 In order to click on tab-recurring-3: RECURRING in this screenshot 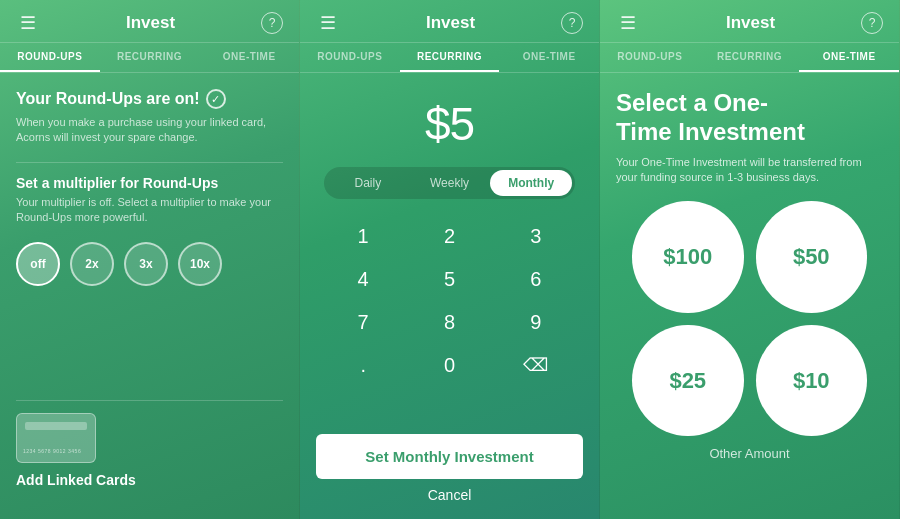, I will do `click(750, 58)`.